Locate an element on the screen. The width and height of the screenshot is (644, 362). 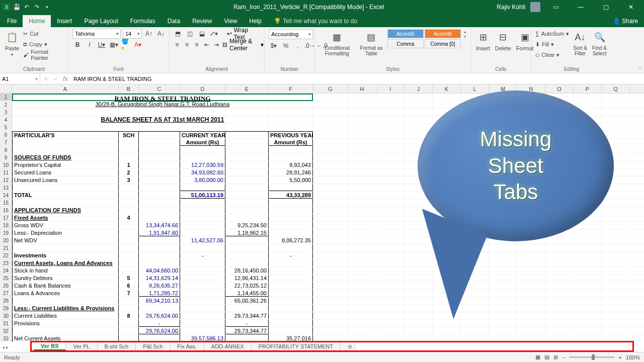
cell: Amount (Rs) is located at coordinates (203, 142).